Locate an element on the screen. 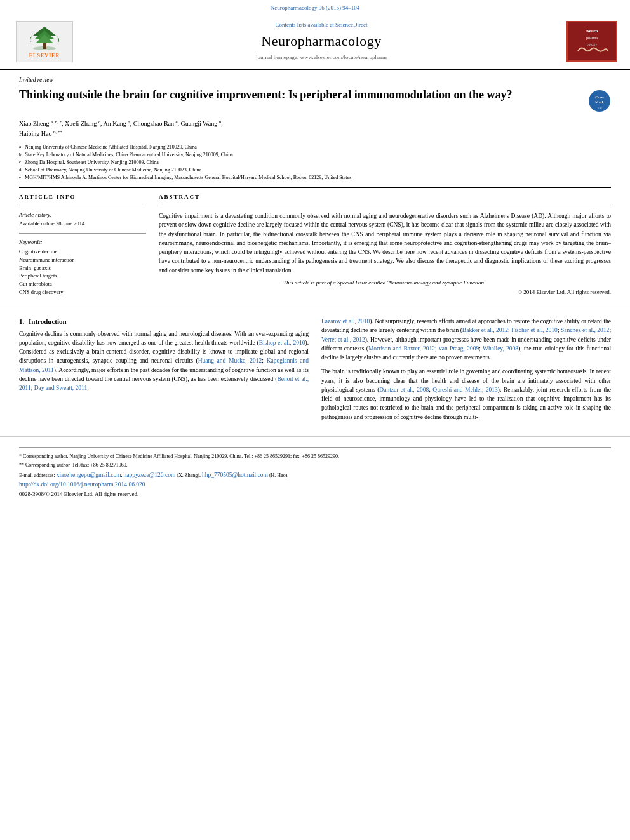 Image resolution: width=630 pixels, height=840 pixels. journal-header: ELSEVIER Contents lists available at Sci… is located at coordinates (315, 42).